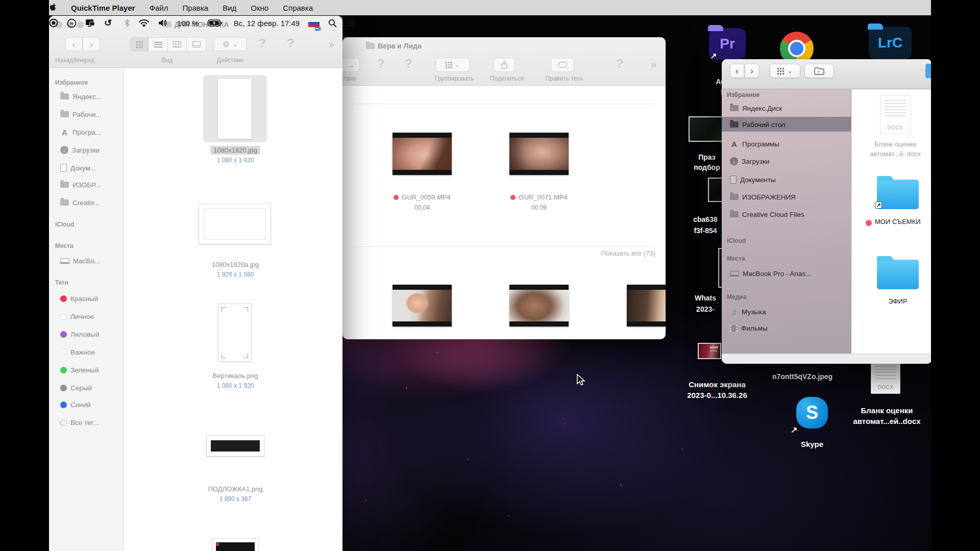  Describe the element at coordinates (653, 64) in the screenshot. I see `win2-toolbar-overflow-icon: »` at that location.